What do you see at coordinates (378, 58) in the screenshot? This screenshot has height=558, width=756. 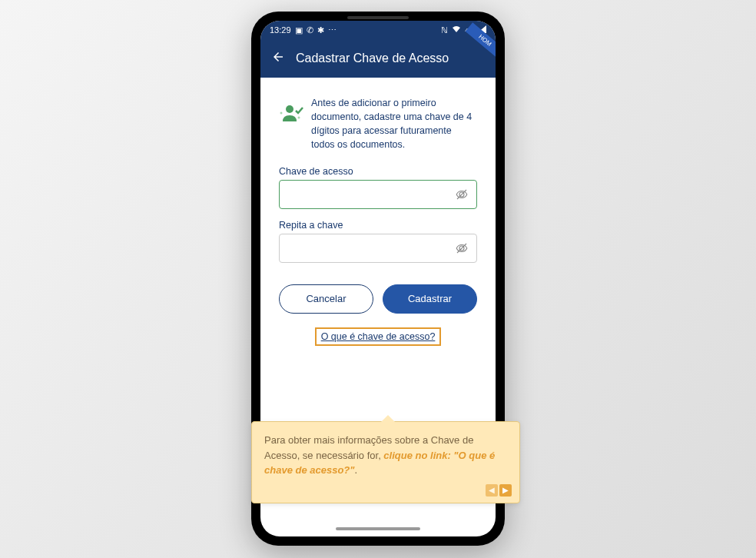 I see `app-header: Cadastrar Chave de Acesso HOM` at bounding box center [378, 58].